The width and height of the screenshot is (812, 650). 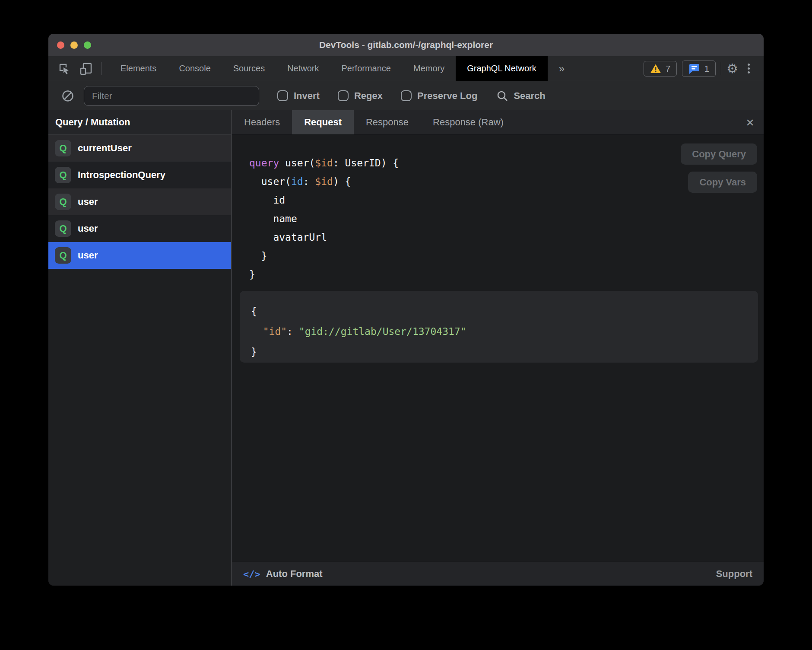 I want to click on preserve-log-checkbox, so click(x=406, y=96).